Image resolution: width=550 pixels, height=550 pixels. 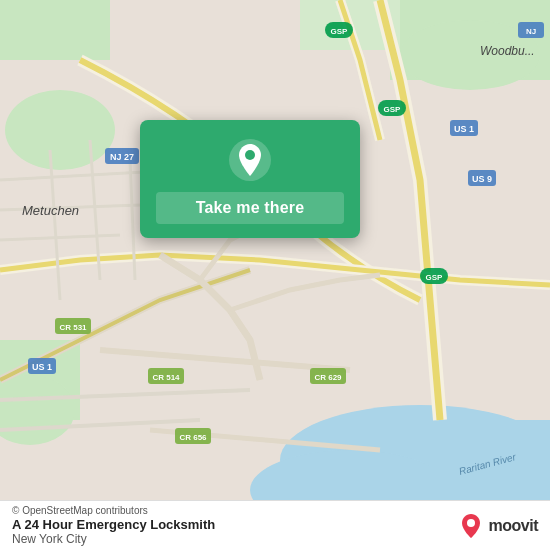 I want to click on moovit-icon, so click(x=471, y=526).